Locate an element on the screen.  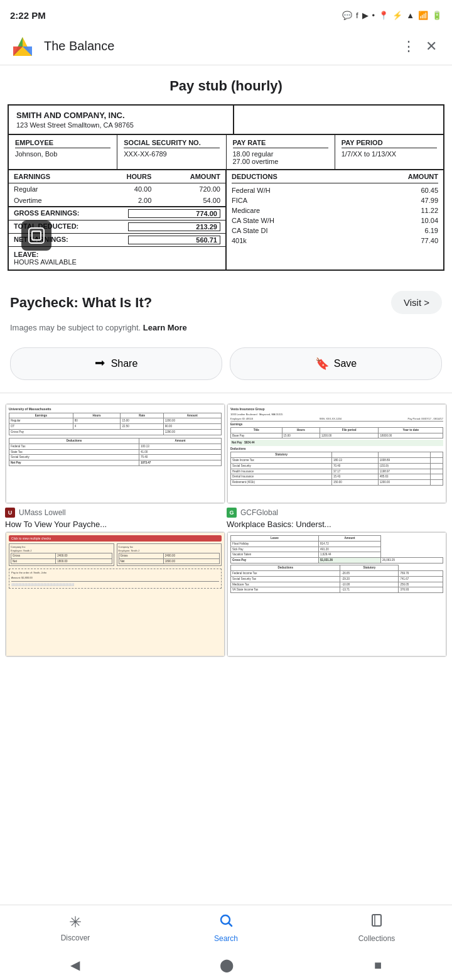
company-info: SMITH AND COMPANY, INC. 123 West Street … is located at coordinates (122, 119).